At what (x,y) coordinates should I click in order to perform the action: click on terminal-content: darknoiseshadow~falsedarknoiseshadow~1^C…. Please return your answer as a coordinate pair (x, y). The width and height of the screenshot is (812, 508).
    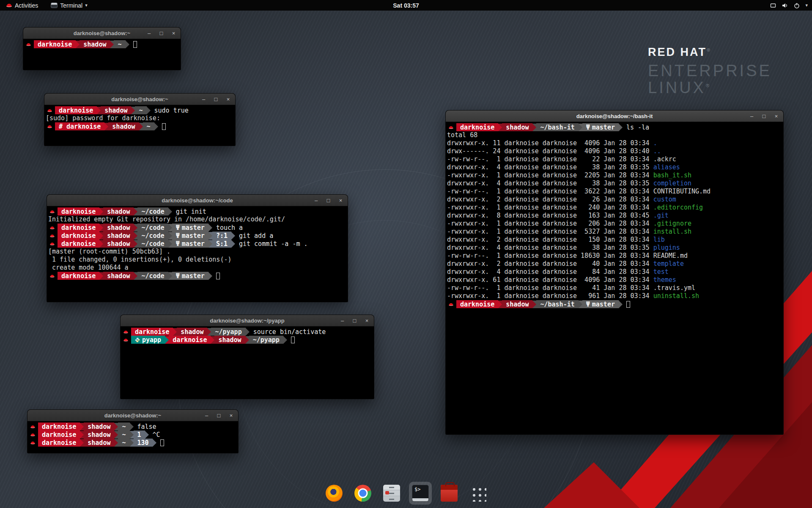
    Looking at the image, I should click on (133, 437).